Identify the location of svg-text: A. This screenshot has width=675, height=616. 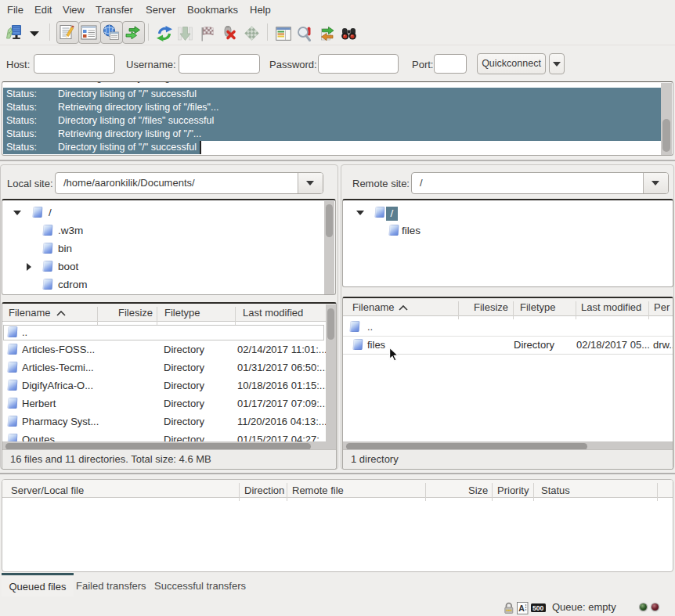
(522, 608).